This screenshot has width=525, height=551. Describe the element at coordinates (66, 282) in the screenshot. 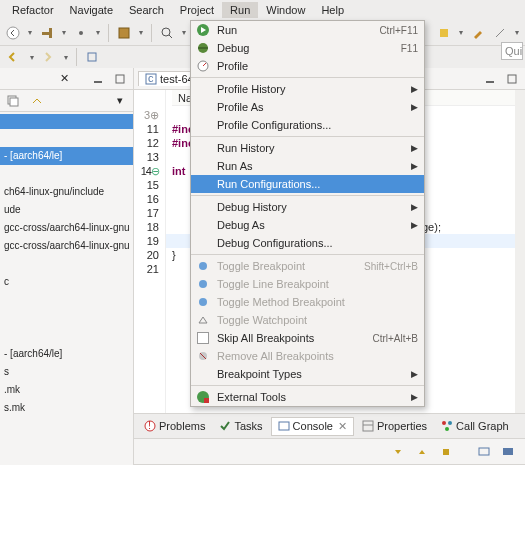

I see `tree-item: c` at that location.